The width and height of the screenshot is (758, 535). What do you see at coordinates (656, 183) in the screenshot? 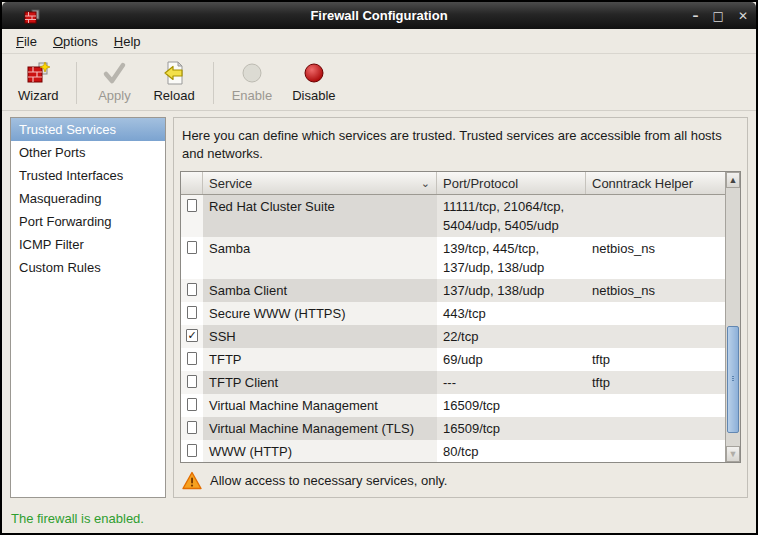
I see `header-conntrack-helper: Conntrack Helper` at bounding box center [656, 183].